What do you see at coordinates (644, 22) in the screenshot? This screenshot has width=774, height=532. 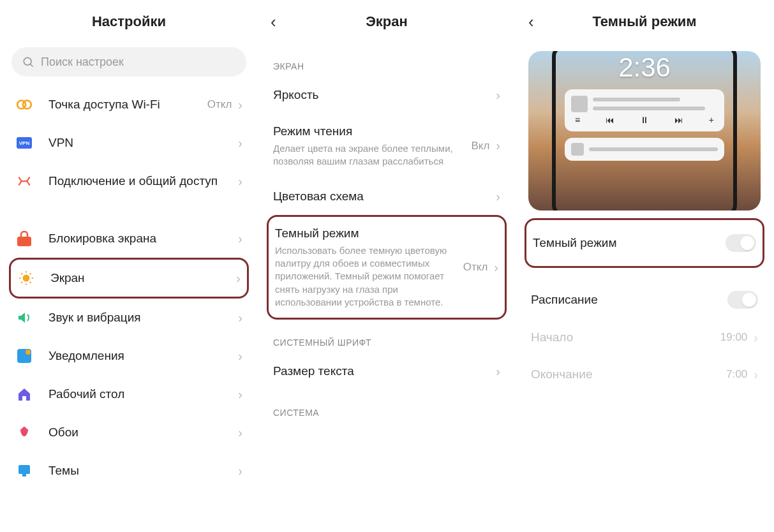 I see `header: ‹ Темный режим` at bounding box center [644, 22].